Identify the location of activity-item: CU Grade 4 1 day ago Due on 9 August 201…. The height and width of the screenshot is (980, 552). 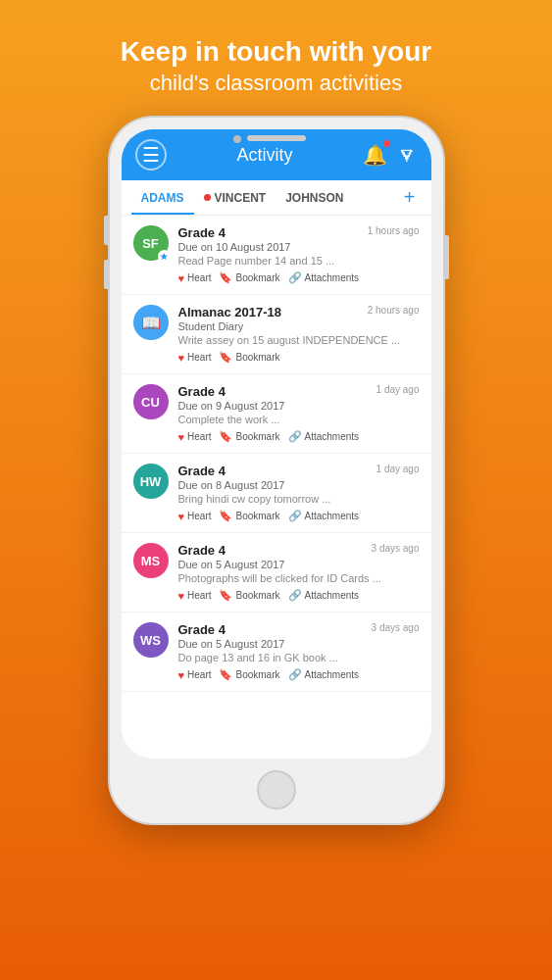
(276, 414).